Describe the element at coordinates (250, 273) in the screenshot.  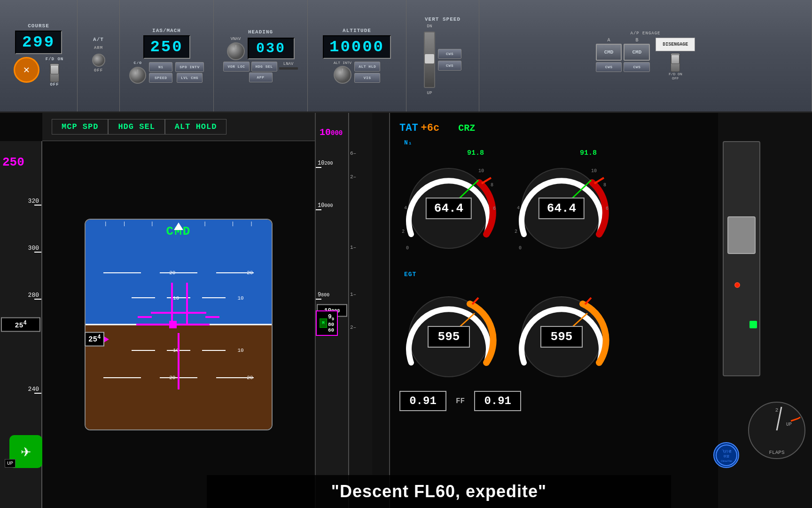
I see `pitch-label-20-right: 20` at that location.